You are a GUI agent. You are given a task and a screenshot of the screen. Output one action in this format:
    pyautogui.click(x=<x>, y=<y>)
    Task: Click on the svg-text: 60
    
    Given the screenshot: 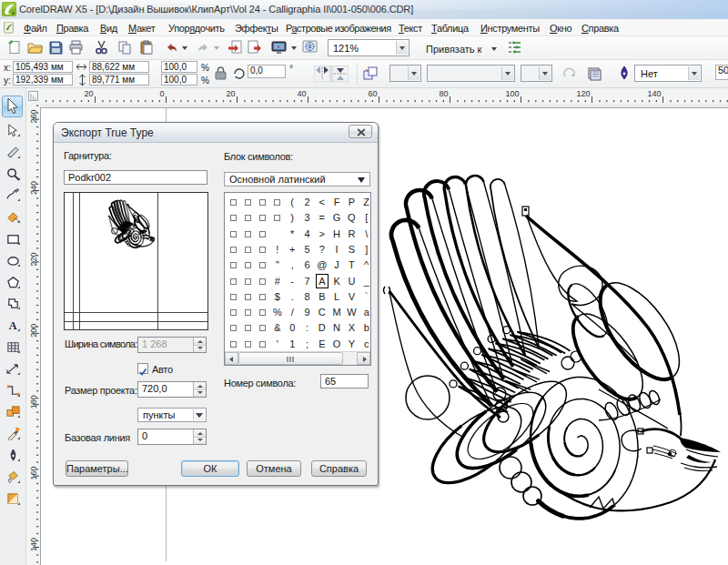 What is the action you would take?
    pyautogui.click(x=372, y=94)
    